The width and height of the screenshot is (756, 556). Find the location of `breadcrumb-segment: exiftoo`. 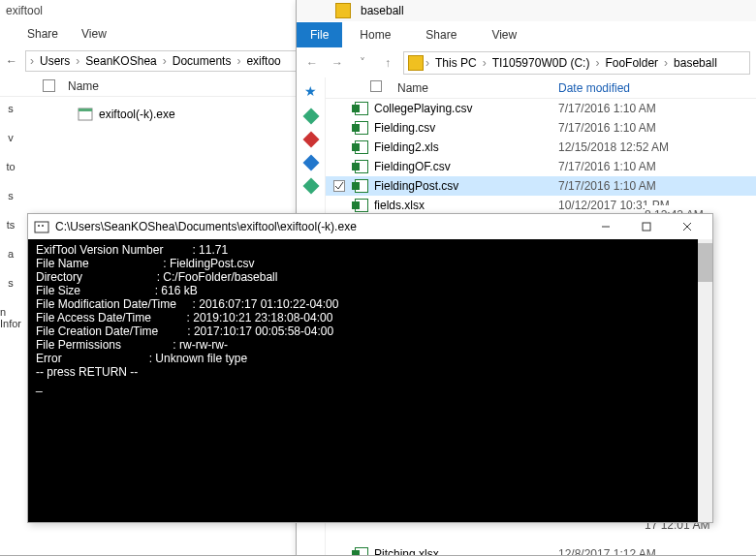

breadcrumb-segment: exiftoo is located at coordinates (264, 61).